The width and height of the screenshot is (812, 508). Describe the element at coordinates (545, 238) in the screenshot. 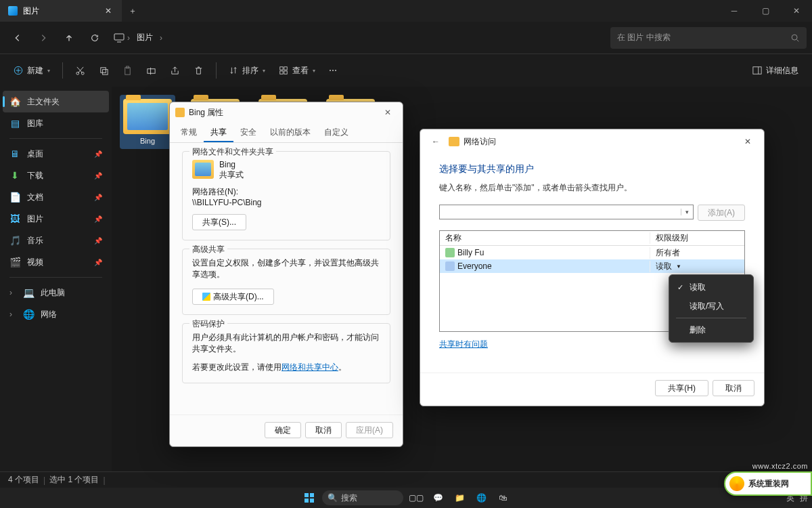

I see `col-name-header: 名称` at that location.